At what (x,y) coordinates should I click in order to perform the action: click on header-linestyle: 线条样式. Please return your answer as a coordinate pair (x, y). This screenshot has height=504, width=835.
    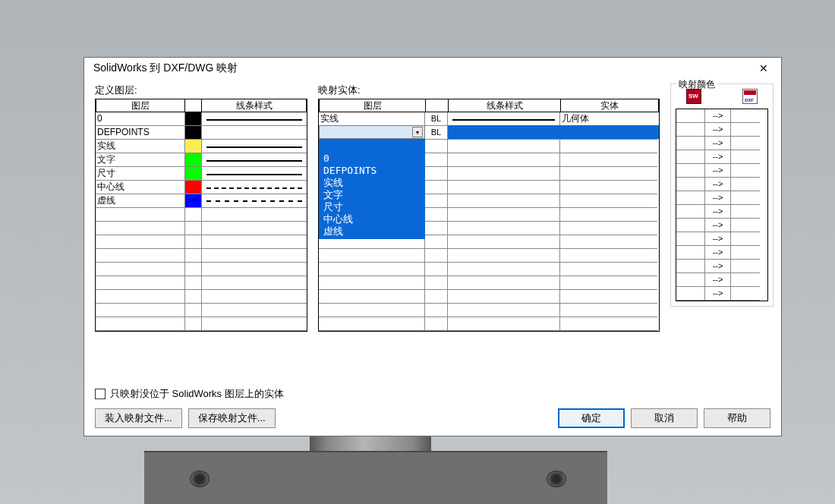
    Looking at the image, I should click on (254, 106).